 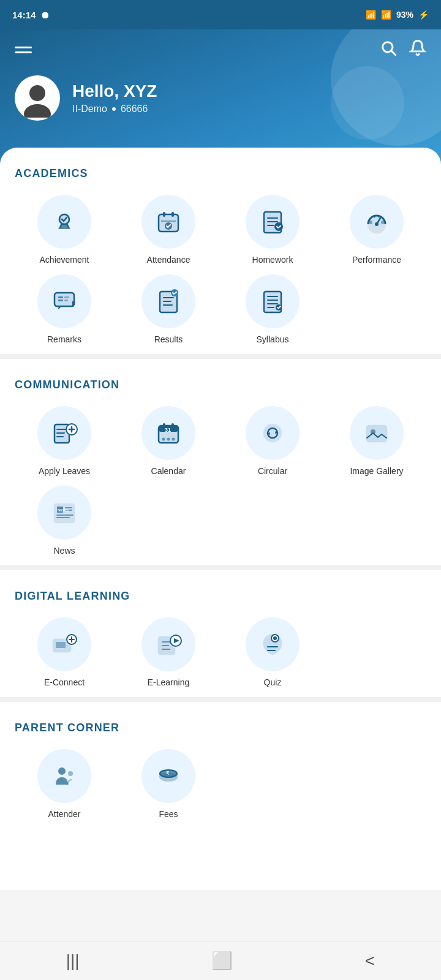 I want to click on signal-icon: 📶, so click(x=386, y=15).